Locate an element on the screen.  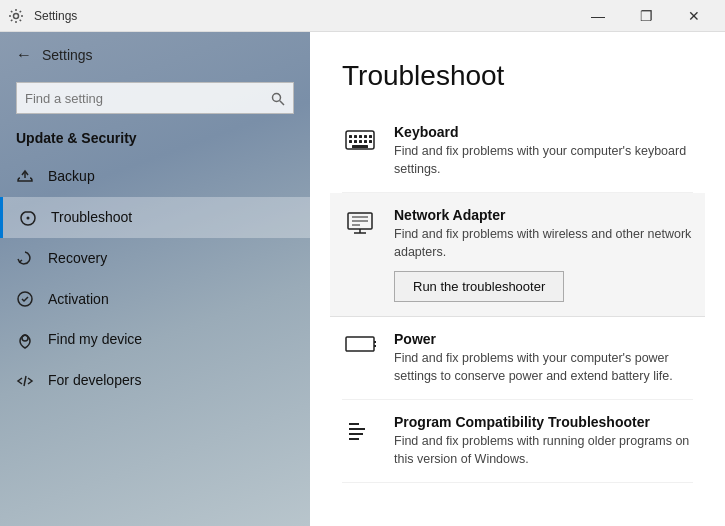
compat-item-desc: Find and fix problems with running older… is located at coordinates (544, 450).